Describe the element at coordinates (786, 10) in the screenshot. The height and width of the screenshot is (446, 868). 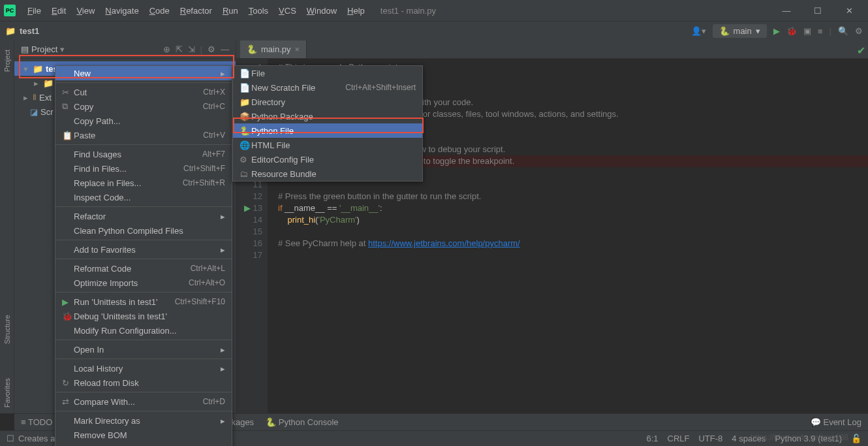
I see `minimize-button: —` at that location.